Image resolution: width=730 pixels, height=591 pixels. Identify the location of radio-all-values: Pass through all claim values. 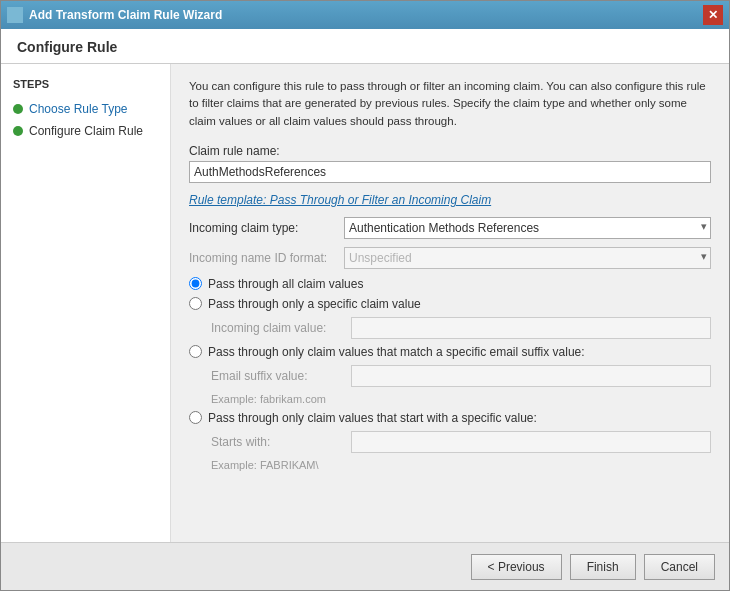
(450, 284).